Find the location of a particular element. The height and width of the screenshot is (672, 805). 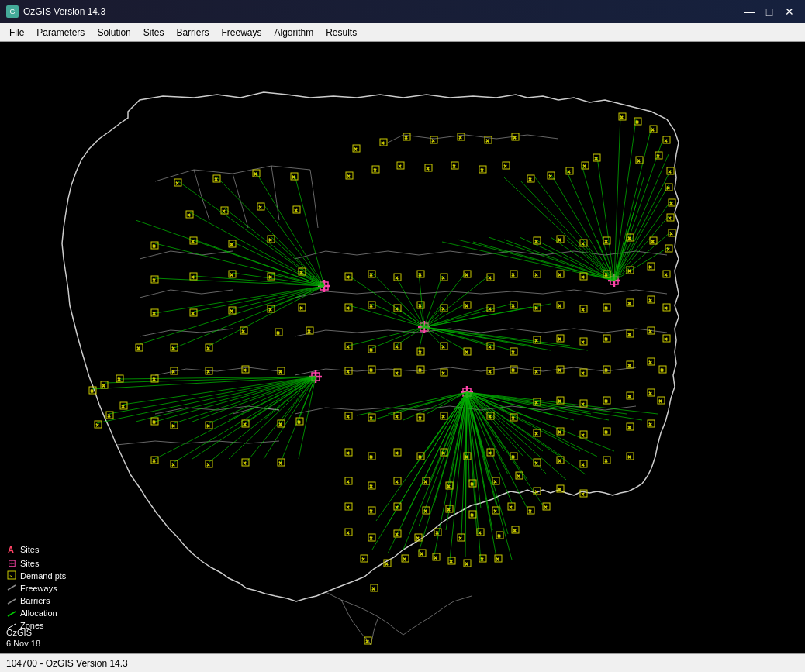

menu-parameters: Parameters is located at coordinates (60, 33).